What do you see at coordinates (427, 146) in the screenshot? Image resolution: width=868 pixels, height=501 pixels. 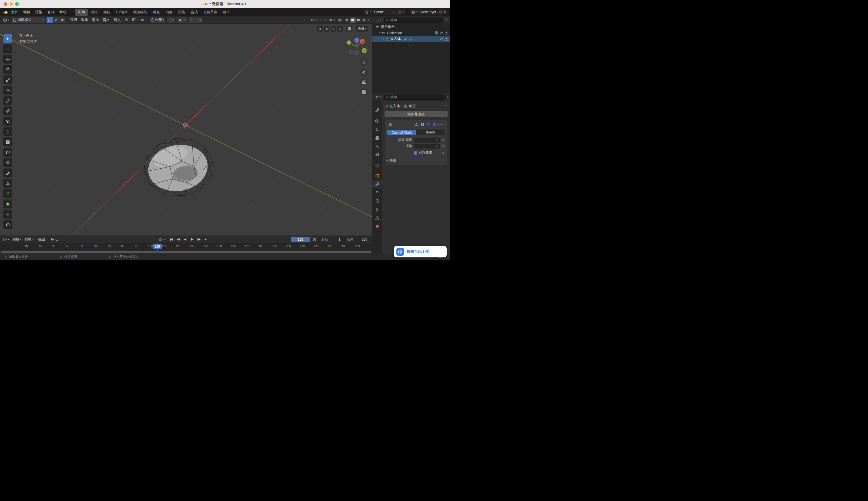 I see `value-slider: 2` at bounding box center [427, 146].